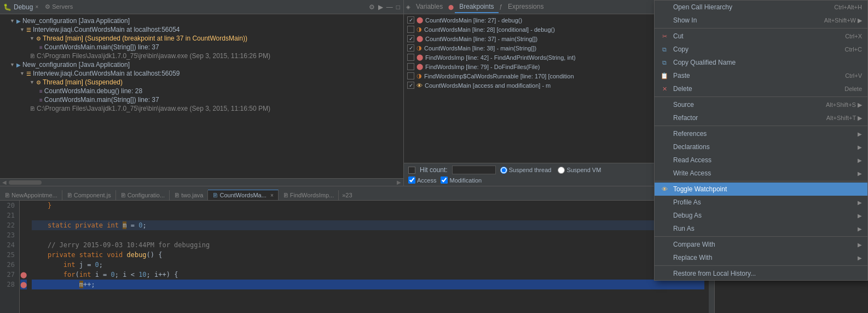 The image size is (868, 313). Describe the element at coordinates (761, 89) in the screenshot. I see `menu-item-delete: ✕ Delete Delete` at that location.